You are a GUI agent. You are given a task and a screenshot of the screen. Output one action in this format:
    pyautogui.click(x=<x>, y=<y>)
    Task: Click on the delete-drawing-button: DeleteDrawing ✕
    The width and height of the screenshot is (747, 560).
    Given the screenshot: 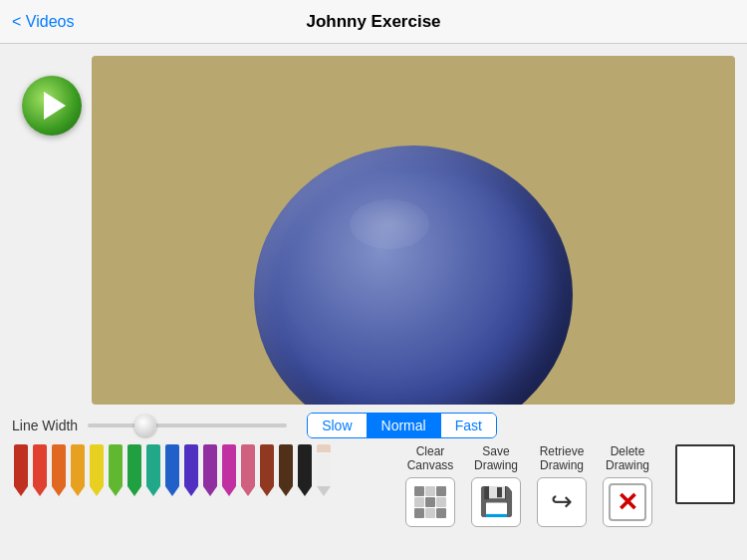 What is the action you would take?
    pyautogui.click(x=627, y=486)
    